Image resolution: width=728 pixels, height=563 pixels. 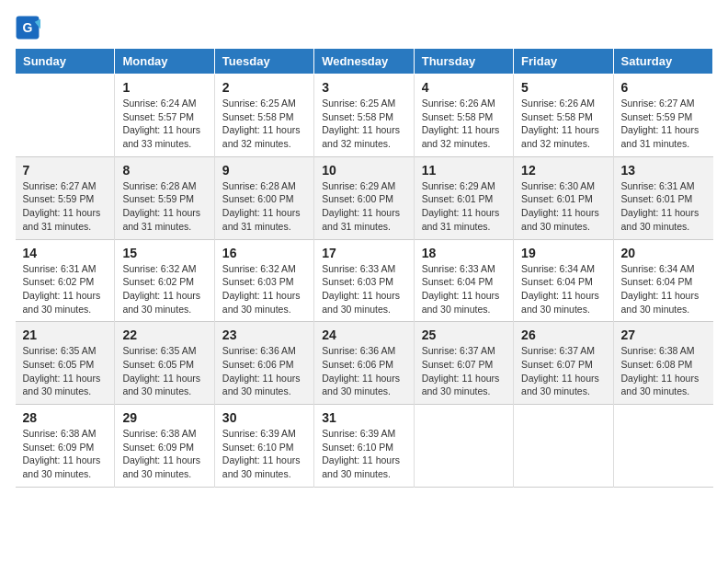 I want to click on day-number: 28, so click(x=65, y=418).